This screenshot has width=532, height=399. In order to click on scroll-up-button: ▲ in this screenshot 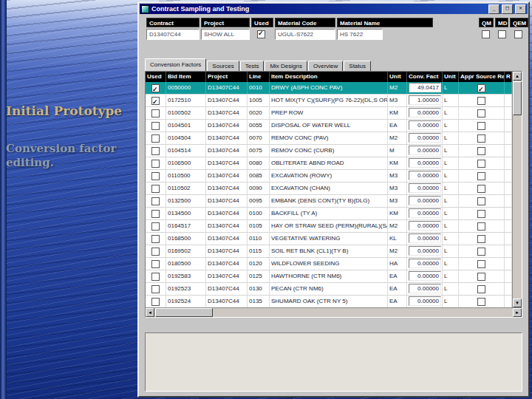, I will do `click(517, 76)`.